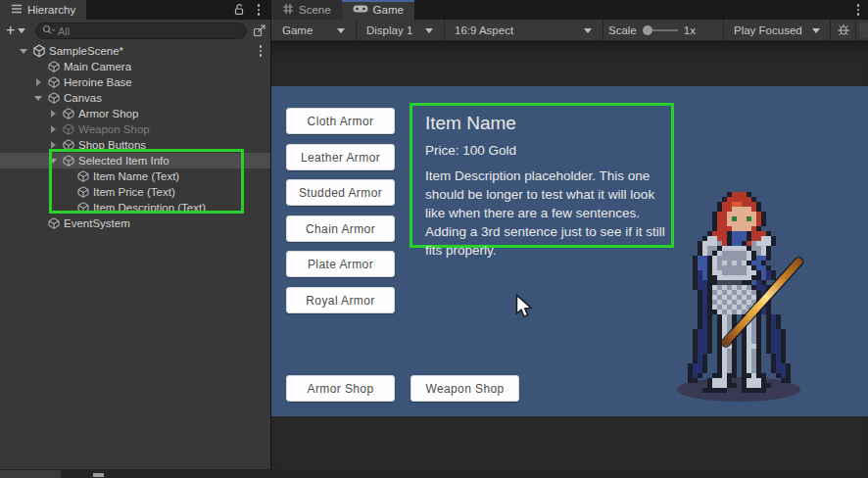  What do you see at coordinates (844, 30) in the screenshot?
I see `debug-bug-button` at bounding box center [844, 30].